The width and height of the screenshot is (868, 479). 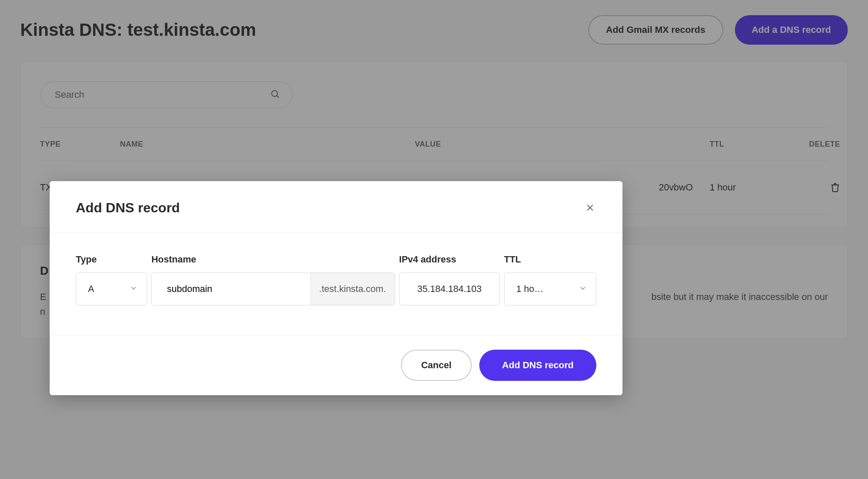 I want to click on ttl-label: TTL, so click(x=550, y=260).